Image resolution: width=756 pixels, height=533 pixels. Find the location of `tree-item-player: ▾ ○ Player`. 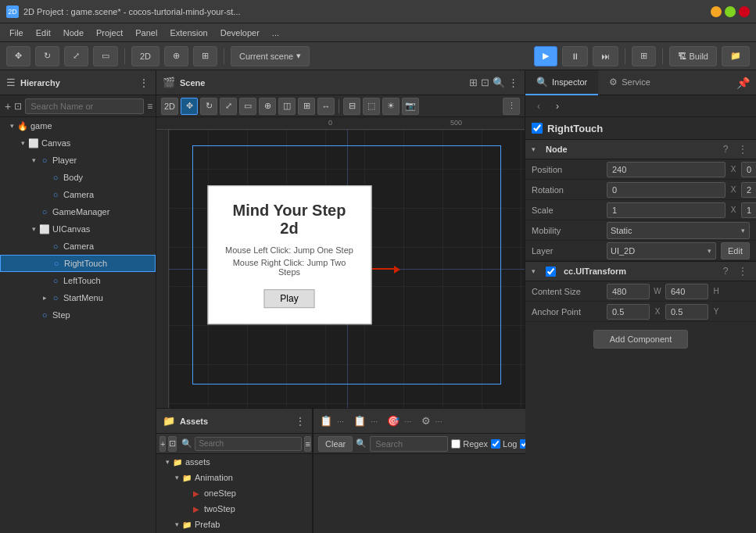

tree-item-player: ▾ ○ Player is located at coordinates (78, 160).